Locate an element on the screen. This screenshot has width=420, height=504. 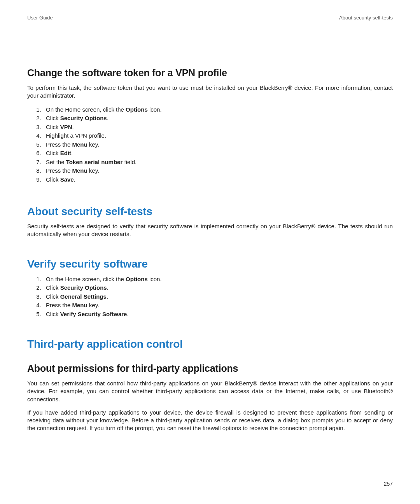
header-left: User Guide is located at coordinates (40, 18).